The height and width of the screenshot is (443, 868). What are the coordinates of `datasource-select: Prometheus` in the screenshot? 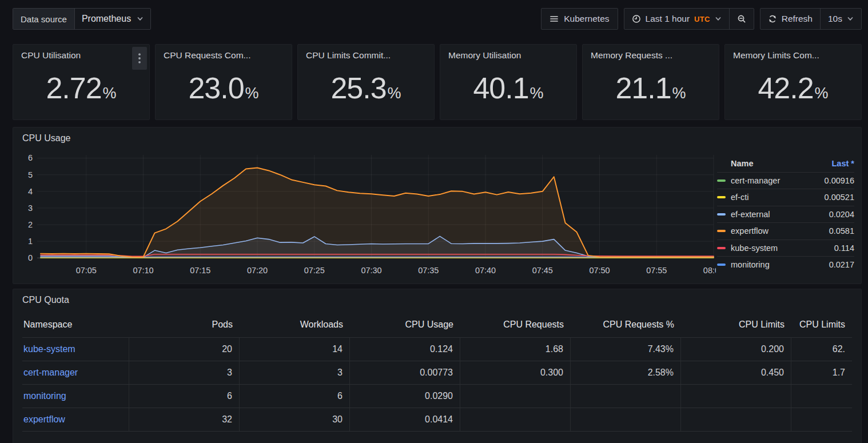 It's located at (113, 19).